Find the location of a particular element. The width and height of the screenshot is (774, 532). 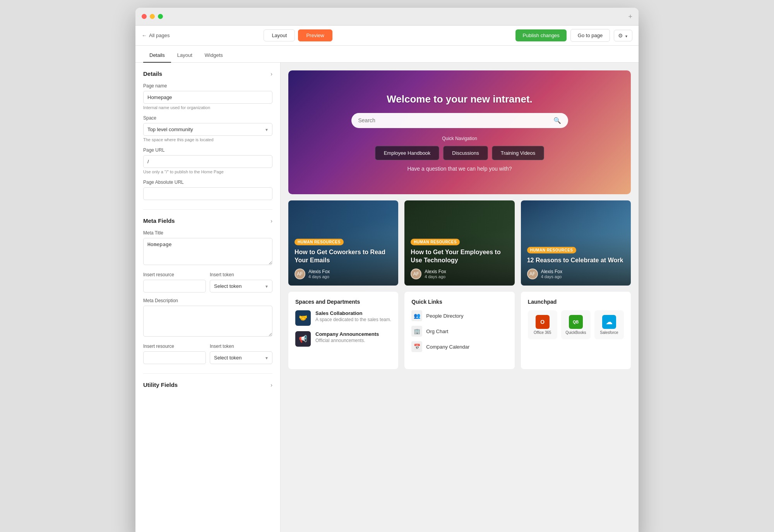

hero-search-bar: 🔍 is located at coordinates (460, 121).